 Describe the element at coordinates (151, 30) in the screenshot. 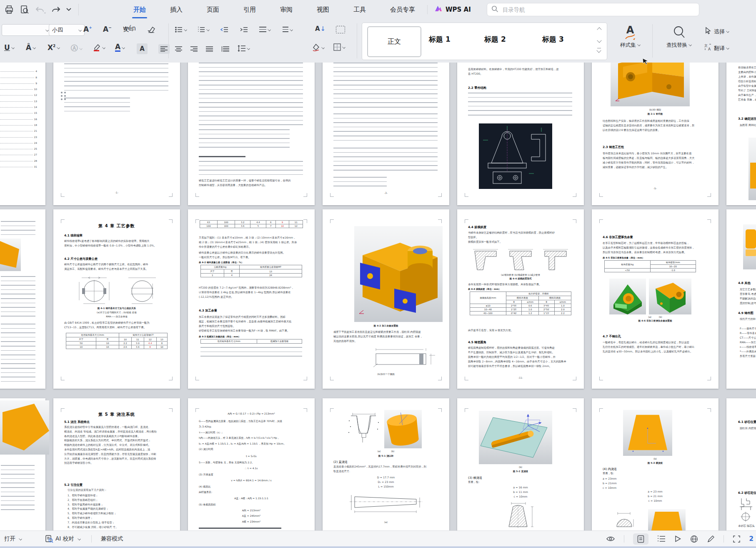

I see `clear-format-icon` at that location.